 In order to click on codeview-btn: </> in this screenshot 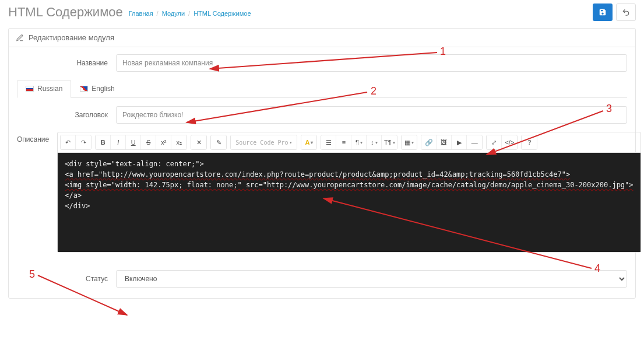, I will do `click(509, 142)`.